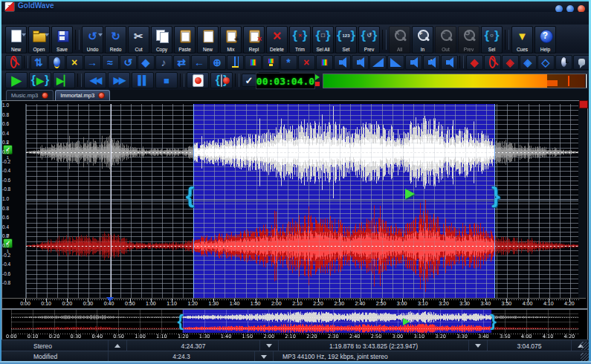  What do you see at coordinates (198, 80) in the screenshot?
I see `record-button` at bounding box center [198, 80].